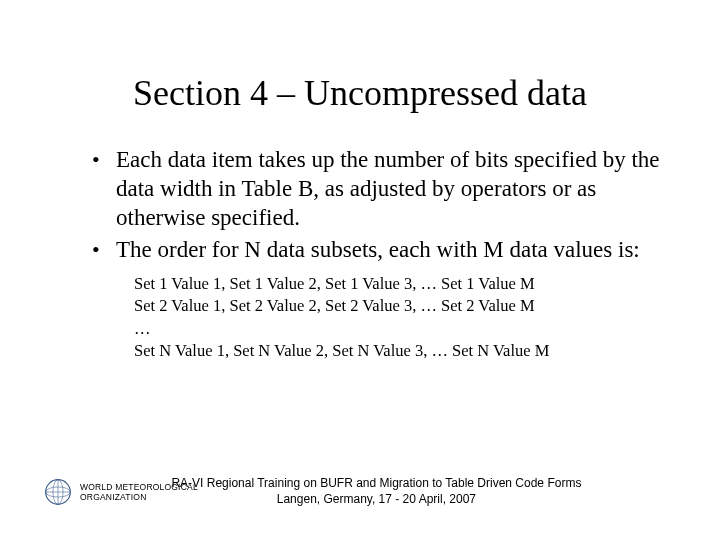  What do you see at coordinates (397, 284) in the screenshot?
I see `subline: Set 1 Value 1, Set 1 Value 2, Set 1 Valu…` at bounding box center [397, 284].